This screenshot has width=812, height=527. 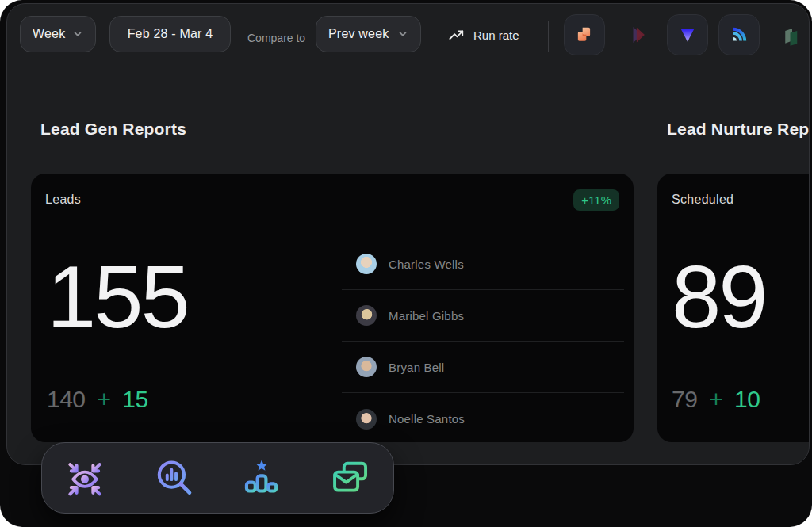 I want to click on search-stats-icon, so click(x=174, y=478).